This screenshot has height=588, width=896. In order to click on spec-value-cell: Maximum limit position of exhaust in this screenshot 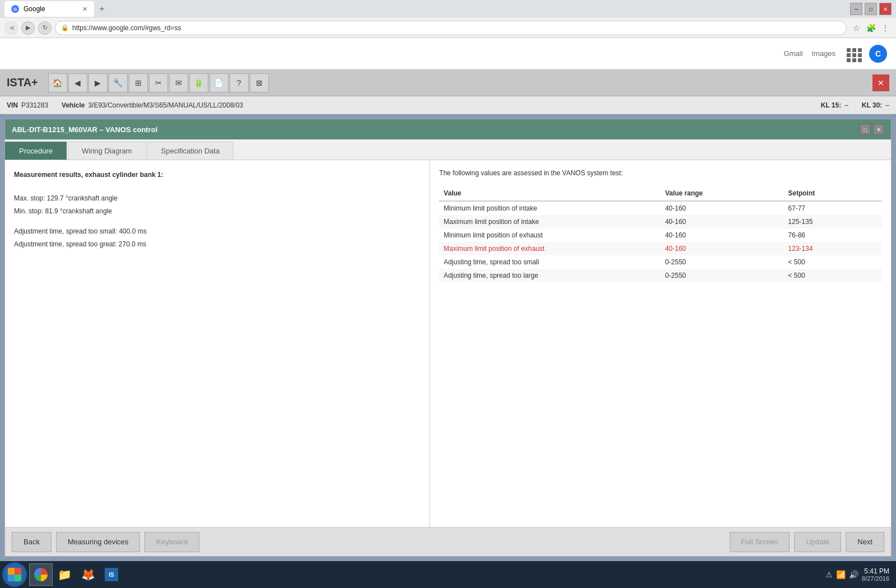, I will do `click(550, 249)`.